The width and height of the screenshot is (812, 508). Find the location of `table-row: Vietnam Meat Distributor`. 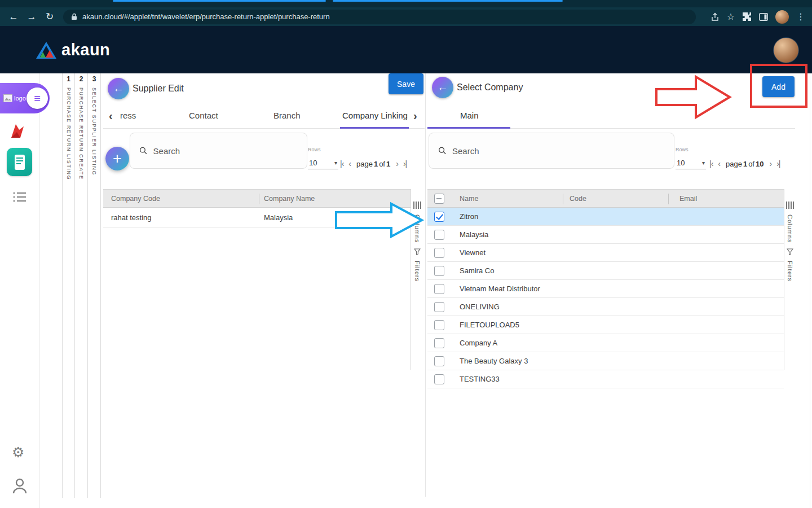

table-row: Vietnam Meat Distributor is located at coordinates (606, 289).